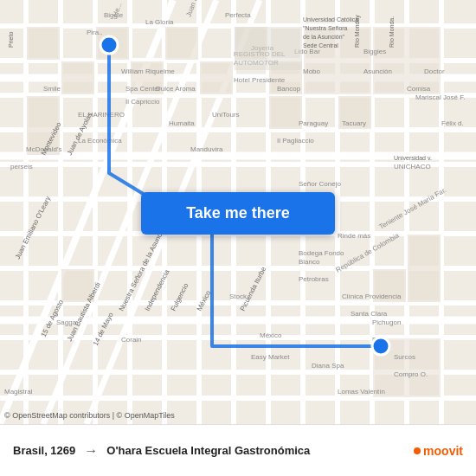 This screenshot has width=476, height=476. What do you see at coordinates (256, 450) in the screenshot?
I see `to-location: O'hara Escuela Integral Gastronómica` at bounding box center [256, 450].